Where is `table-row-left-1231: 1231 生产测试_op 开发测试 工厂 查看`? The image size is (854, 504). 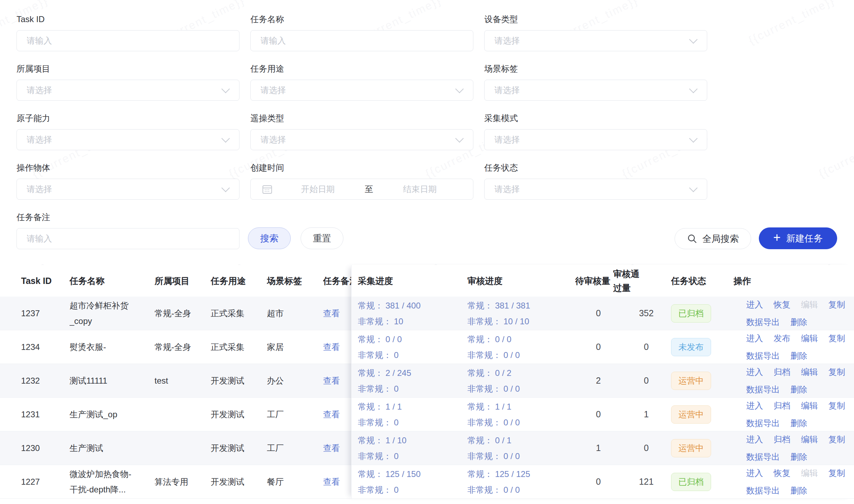
table-row-left-1231: 1231 生产测试_op 开发测试 工厂 查看 is located at coordinates (176, 415).